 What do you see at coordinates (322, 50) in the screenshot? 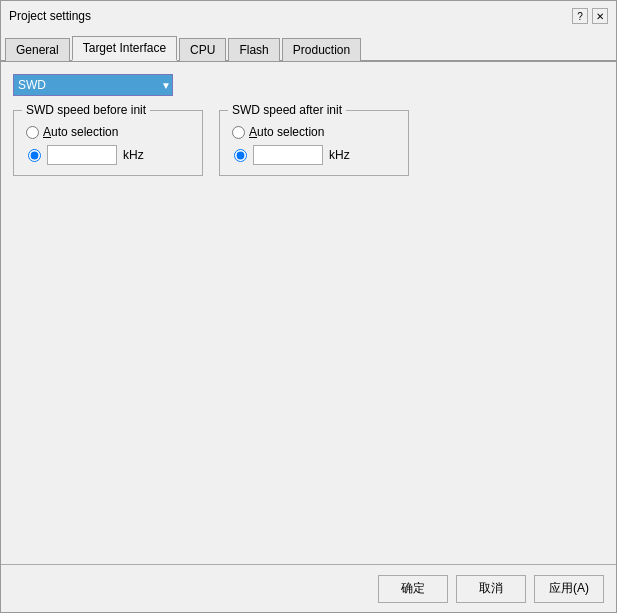
I see `tab-production: Production` at bounding box center [322, 50].